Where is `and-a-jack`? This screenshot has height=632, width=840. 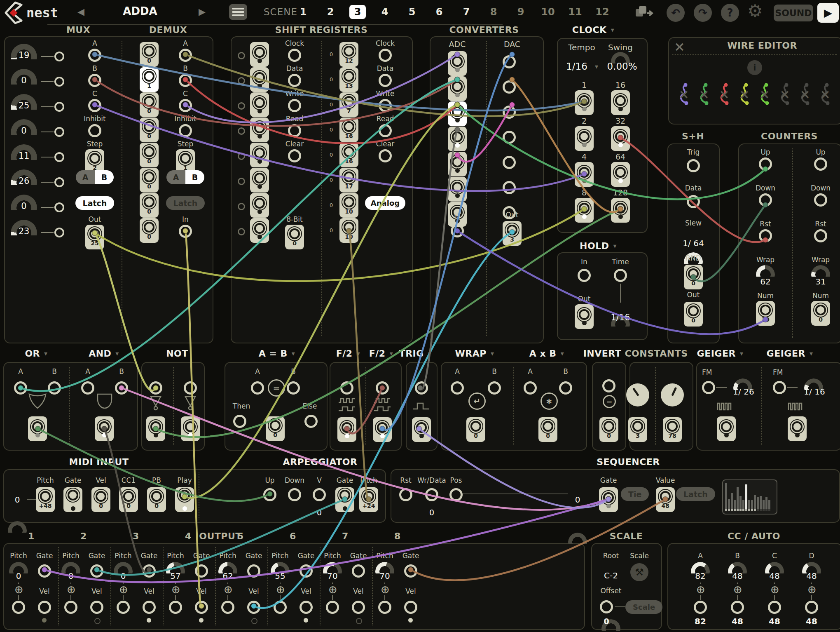 and-a-jack is located at coordinates (88, 388).